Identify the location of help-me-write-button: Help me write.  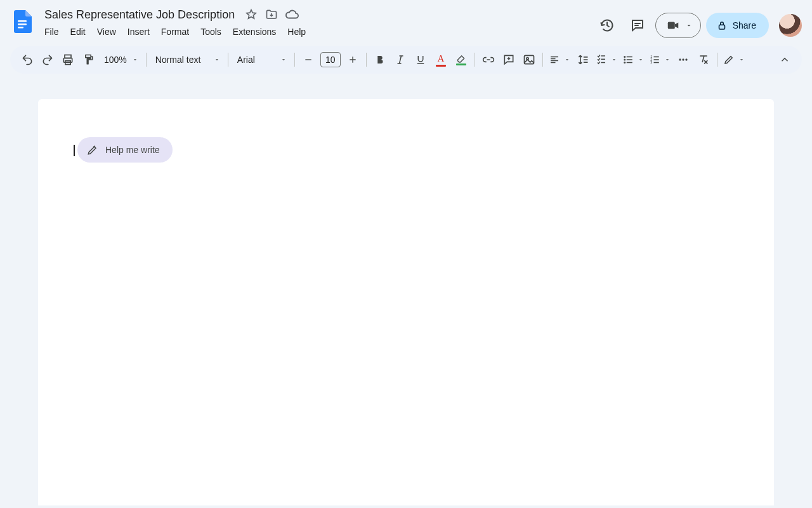
(125, 150).